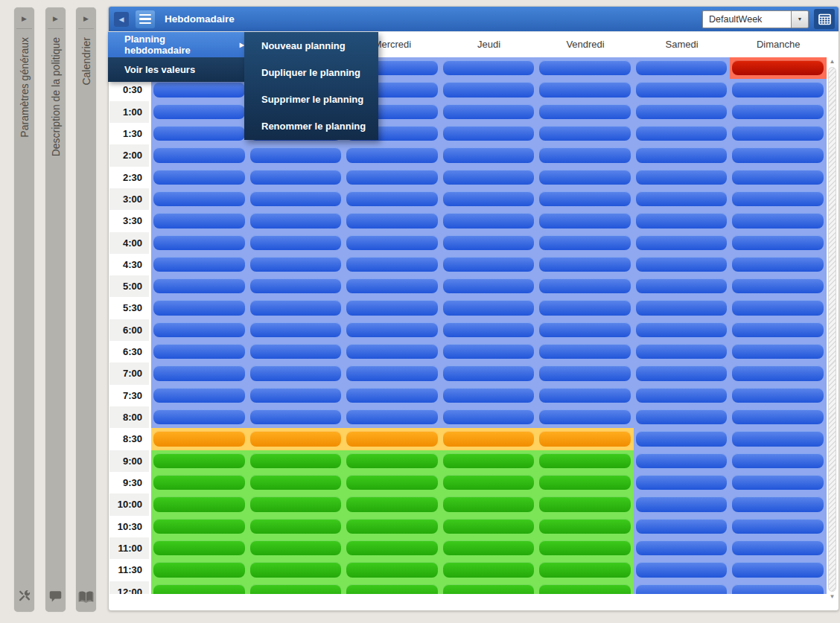  I want to click on slot-samedi-7:00, so click(682, 374).